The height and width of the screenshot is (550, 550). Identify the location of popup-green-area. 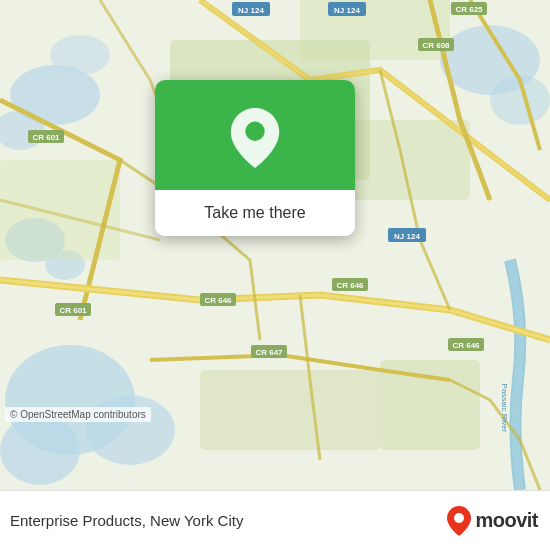
(255, 135).